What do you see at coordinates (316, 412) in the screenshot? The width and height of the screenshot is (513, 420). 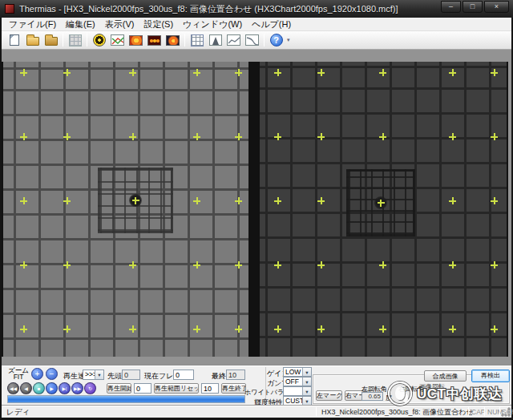 I see `status-divider` at bounding box center [316, 412].